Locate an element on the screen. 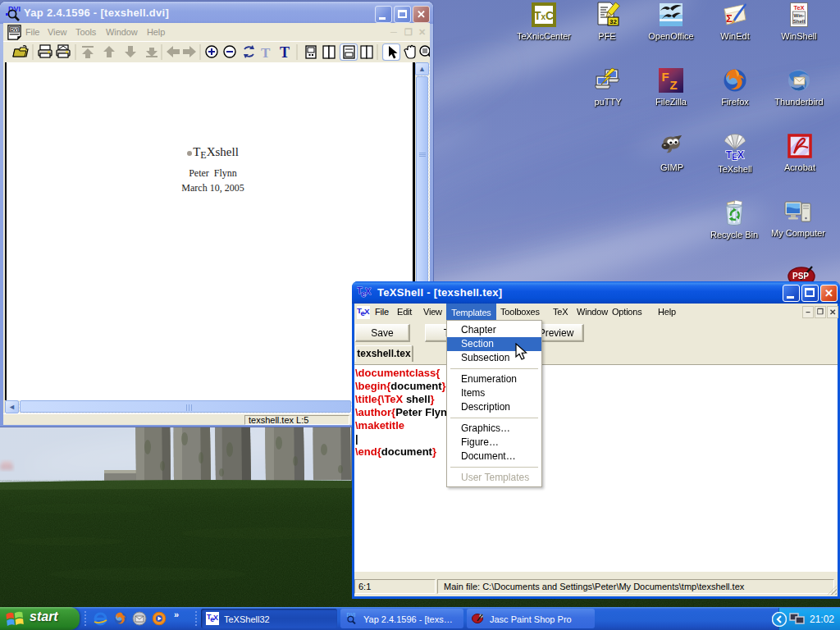  svg-text: Shell is located at coordinates (799, 21).